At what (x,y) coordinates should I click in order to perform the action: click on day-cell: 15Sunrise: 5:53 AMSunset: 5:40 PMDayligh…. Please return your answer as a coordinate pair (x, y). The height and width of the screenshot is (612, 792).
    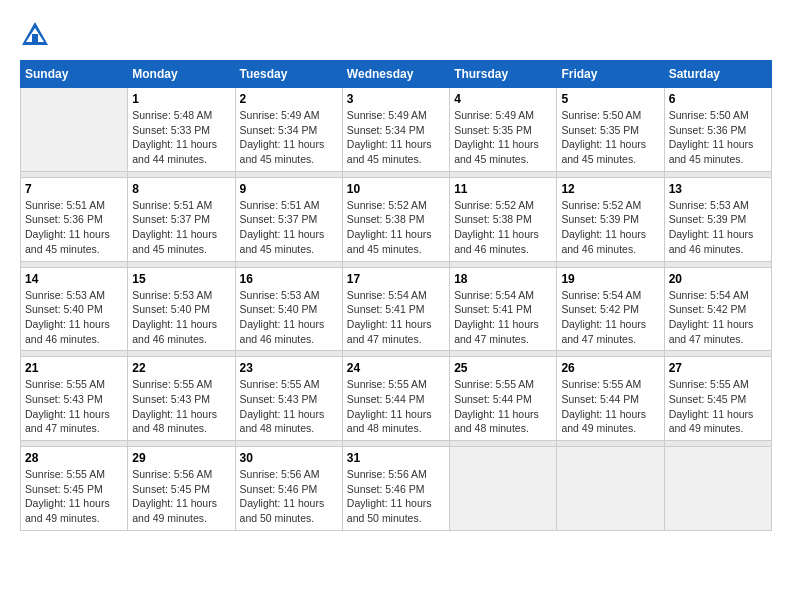
    Looking at the image, I should click on (182, 309).